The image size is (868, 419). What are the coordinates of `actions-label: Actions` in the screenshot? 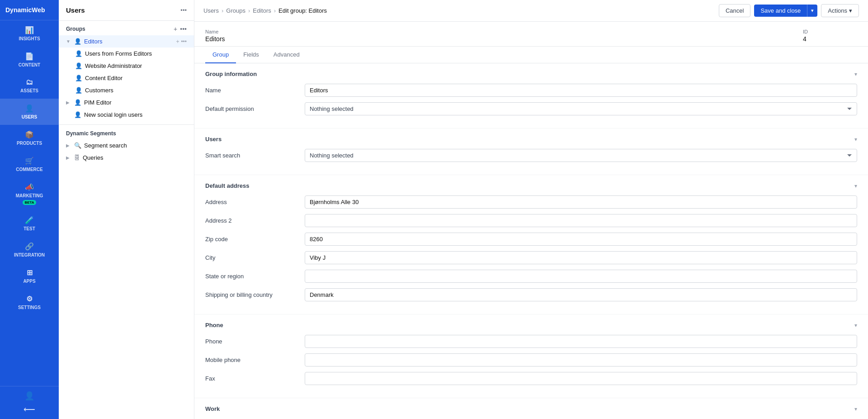 It's located at (837, 11).